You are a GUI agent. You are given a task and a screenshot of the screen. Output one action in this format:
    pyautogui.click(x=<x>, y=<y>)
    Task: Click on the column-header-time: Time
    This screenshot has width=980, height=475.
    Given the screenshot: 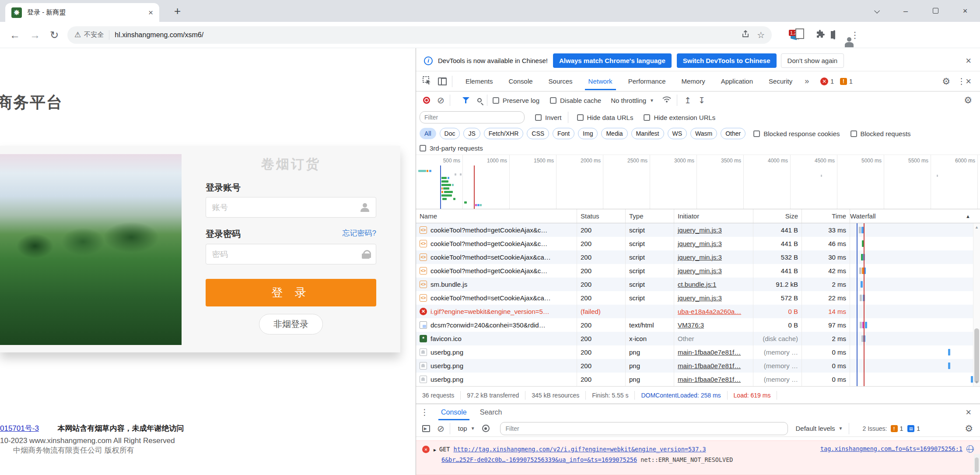 What is the action you would take?
    pyautogui.click(x=826, y=216)
    